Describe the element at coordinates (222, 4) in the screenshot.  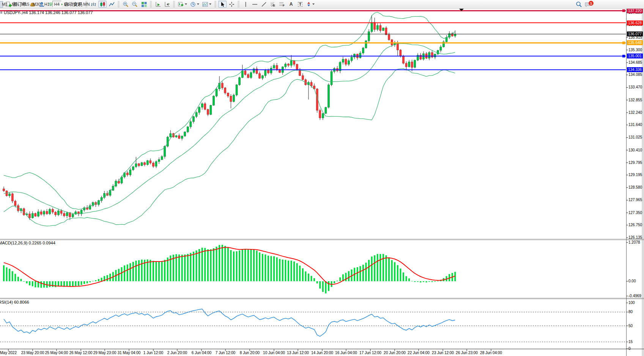
I see `cursor-tool-button` at that location.